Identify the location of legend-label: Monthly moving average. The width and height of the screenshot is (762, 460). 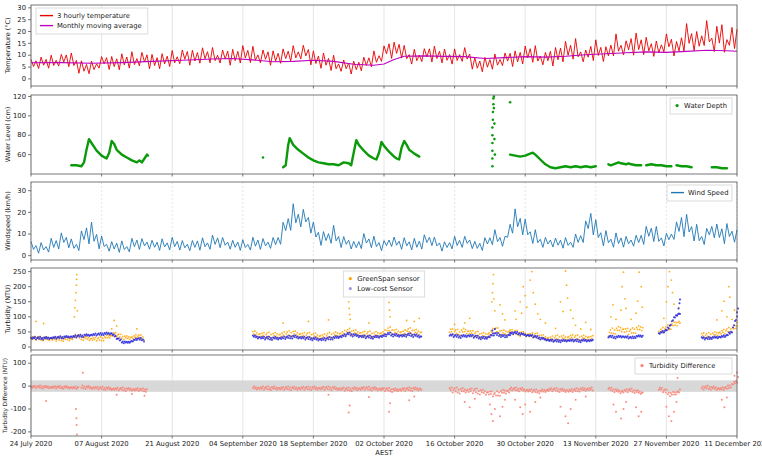
(100, 26).